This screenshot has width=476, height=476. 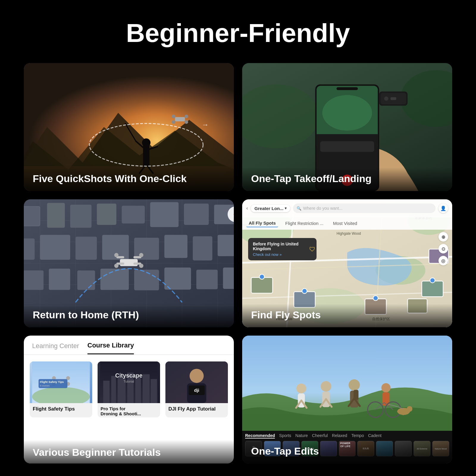 I want to click on tab-course-library-label: Course Library, so click(x=111, y=345).